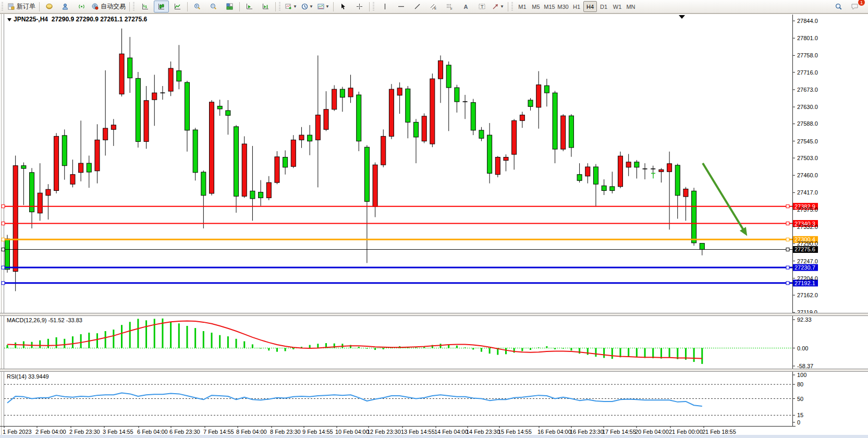 The image size is (868, 438). I want to click on rsi-indicator-label: RSI(14) 33.9449, so click(28, 376).